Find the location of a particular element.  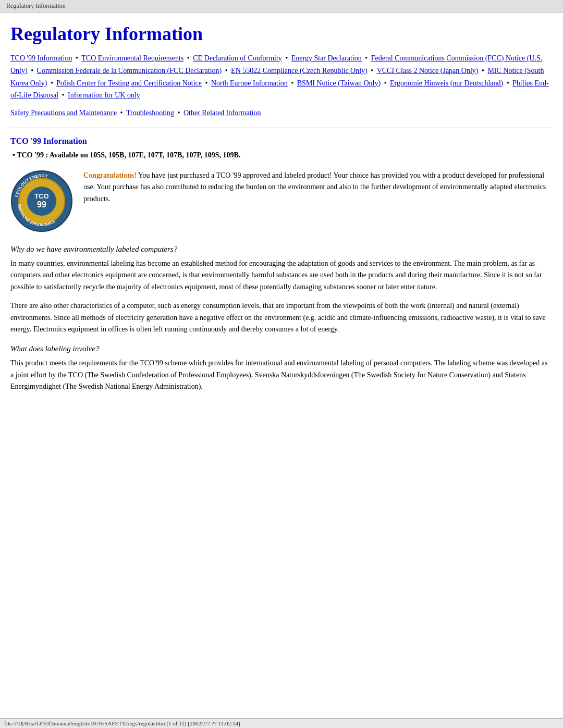

nav-links-primary: TCO '99 Information • TCO Environmental … is located at coordinates (282, 77).